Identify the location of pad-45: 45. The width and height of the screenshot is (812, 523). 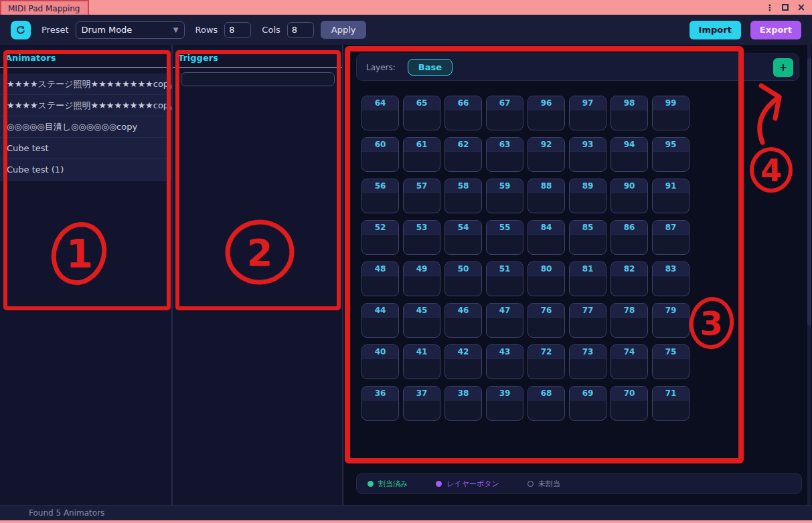
(422, 320).